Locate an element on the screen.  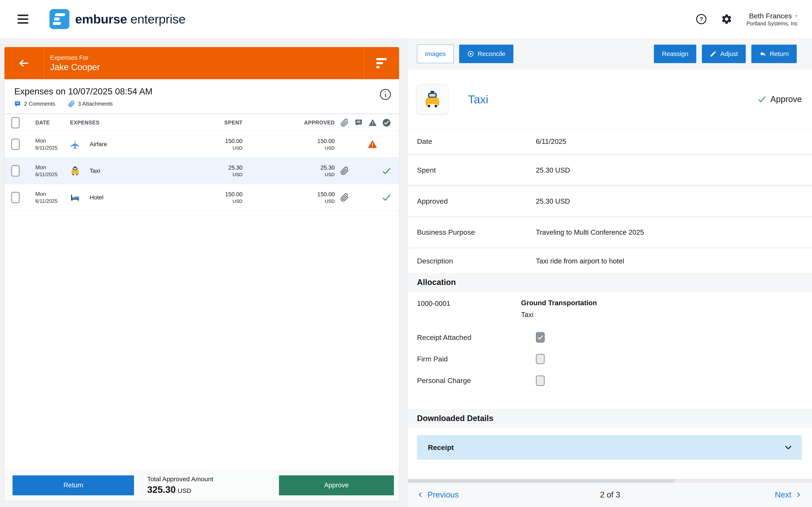
taxi-icon is located at coordinates (75, 171).